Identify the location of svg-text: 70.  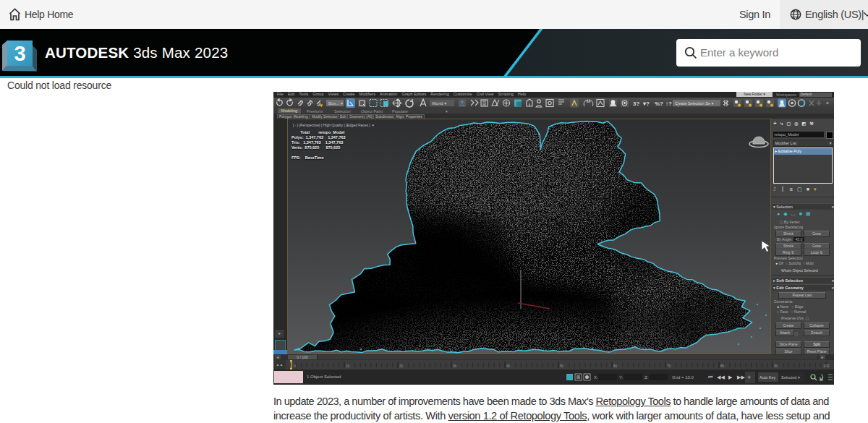
(669, 366).